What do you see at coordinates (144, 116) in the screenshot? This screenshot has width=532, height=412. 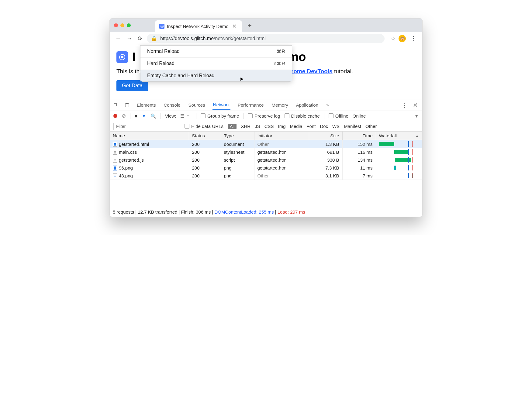 I see `filter-icon: ▼` at bounding box center [144, 116].